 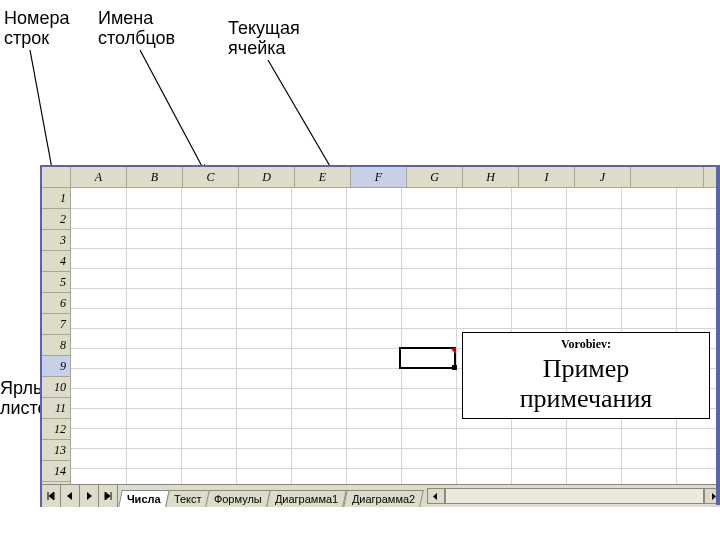 What do you see at coordinates (238, 498) in the screenshot?
I see `sheet-tab-2: Формулы` at bounding box center [238, 498].